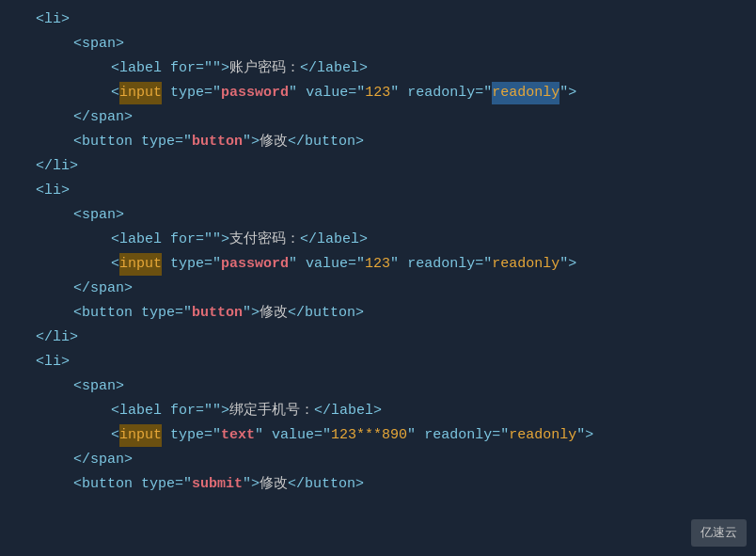  Describe the element at coordinates (378, 93) in the screenshot. I see `line-input-password-1: <input type="password" value="123" reado…` at that location.